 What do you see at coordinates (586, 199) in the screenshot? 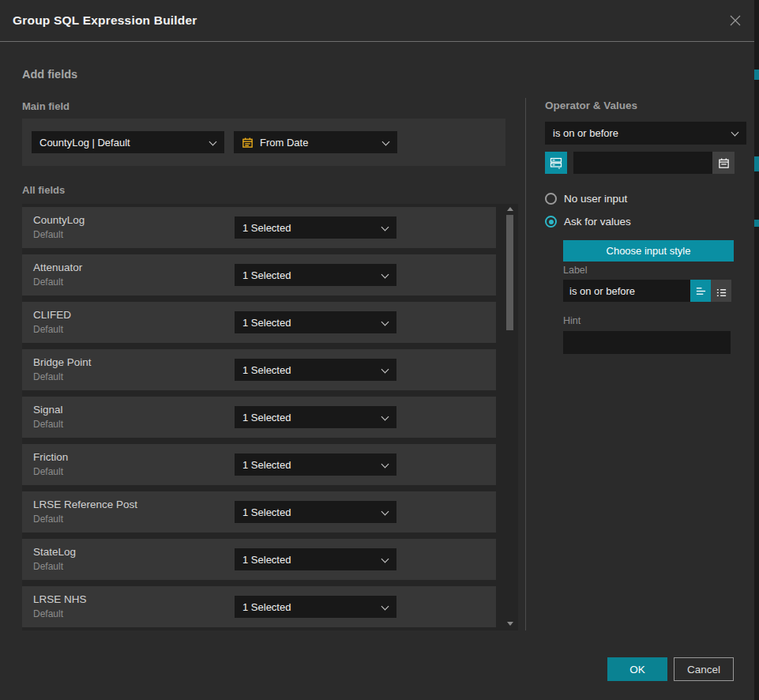
I see `radio-no-user-input: No user input` at bounding box center [586, 199].